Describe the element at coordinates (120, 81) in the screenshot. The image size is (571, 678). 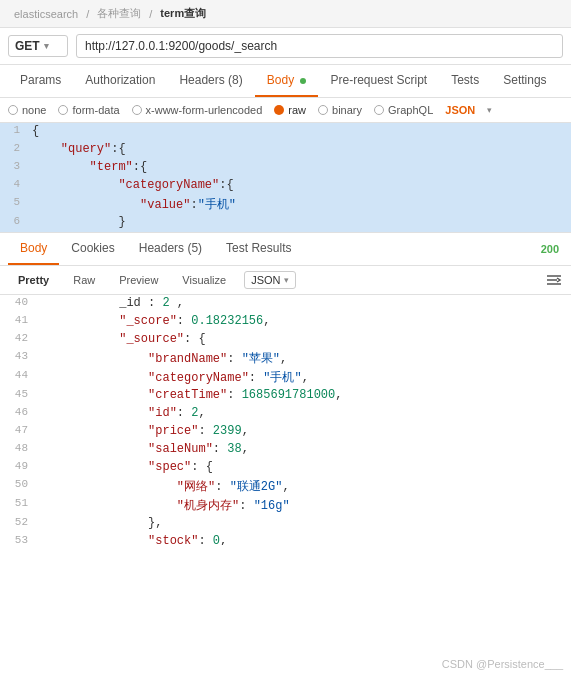
I see `tab-authorization: Authorization` at that location.